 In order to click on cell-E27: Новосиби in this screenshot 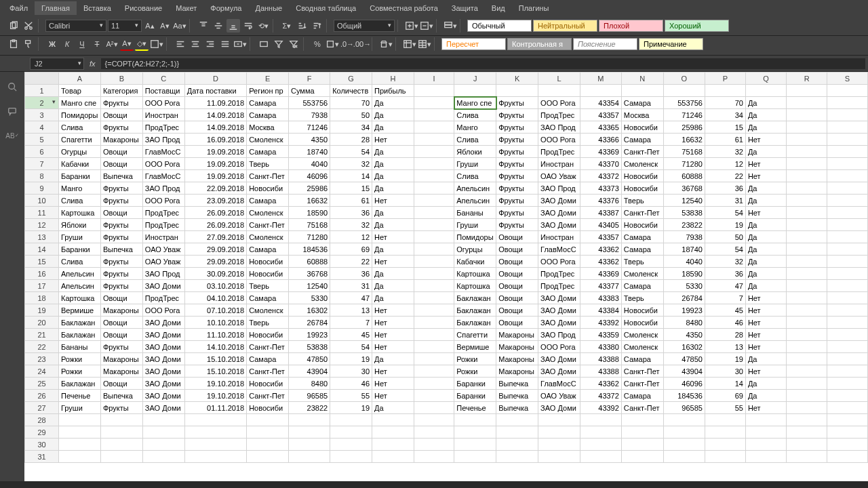, I will do `click(268, 408)`.